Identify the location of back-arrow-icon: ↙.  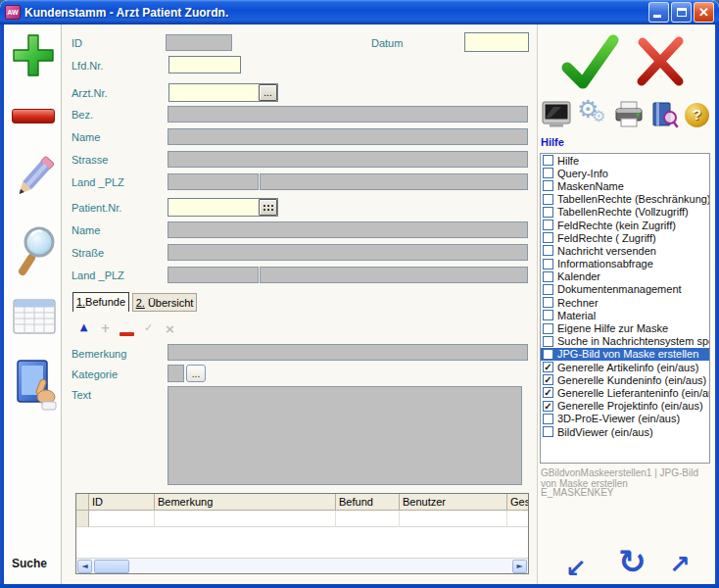
(576, 568).